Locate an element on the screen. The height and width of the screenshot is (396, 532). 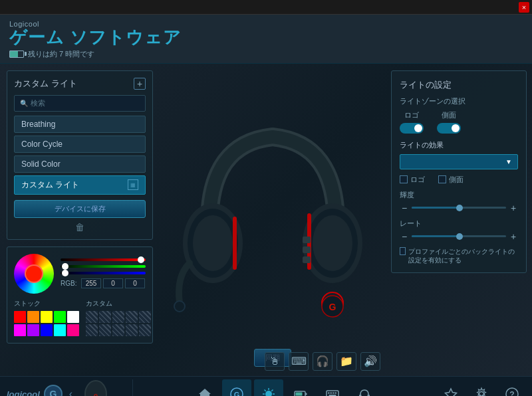
light-item-custom: カスタム ライト ▦ is located at coordinates (80, 185).